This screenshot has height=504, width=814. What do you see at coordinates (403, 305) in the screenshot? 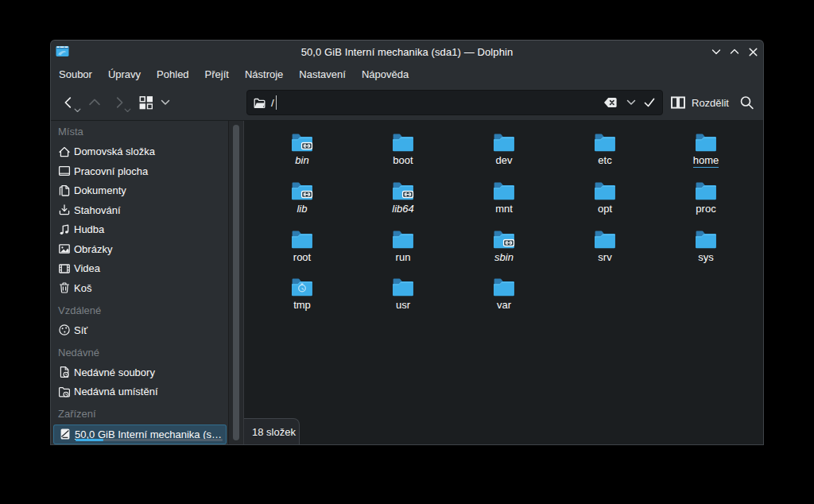
I see `file-label: usr` at bounding box center [403, 305].